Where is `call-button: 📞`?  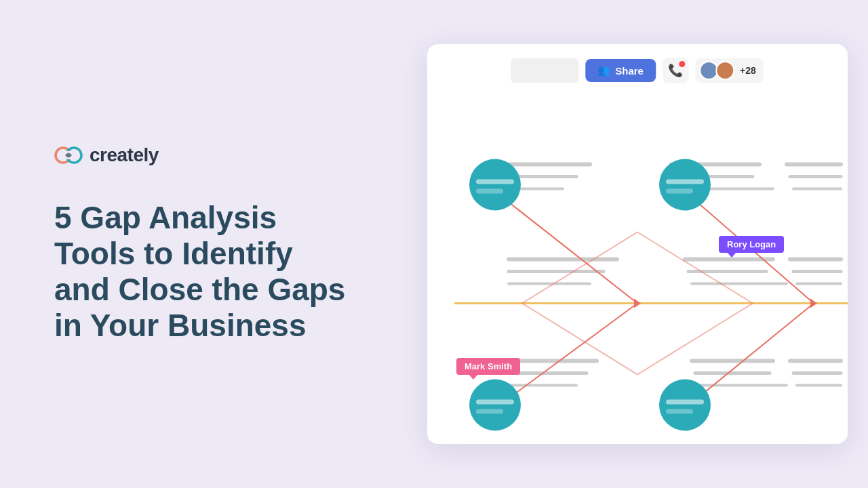
call-button: 📞 is located at coordinates (675, 70).